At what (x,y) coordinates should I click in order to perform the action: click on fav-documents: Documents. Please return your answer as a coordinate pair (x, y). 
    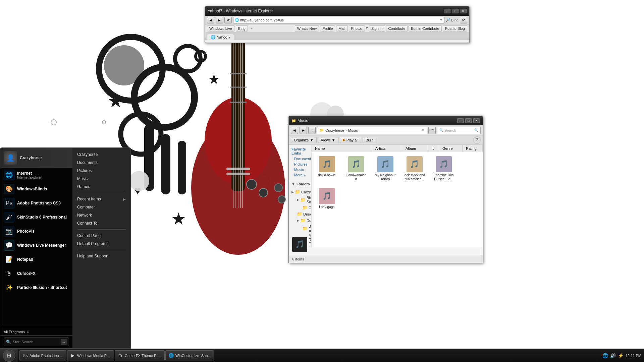
    Looking at the image, I should click on (300, 159).